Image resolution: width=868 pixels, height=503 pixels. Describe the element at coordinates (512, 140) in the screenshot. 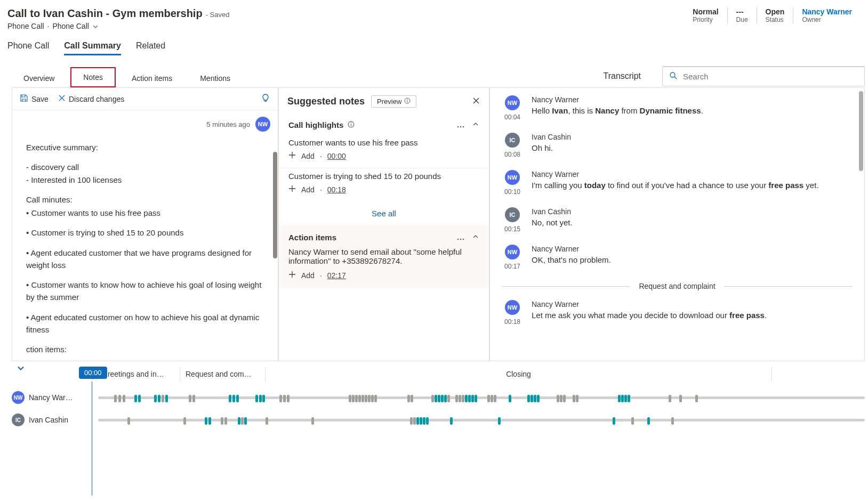

I see `avatar: IC` at that location.